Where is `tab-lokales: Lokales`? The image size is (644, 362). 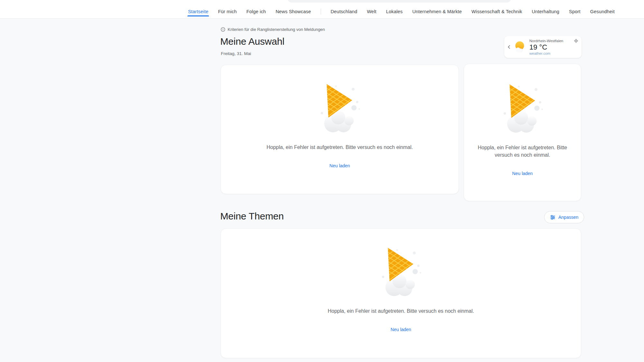
tab-lokales: Lokales is located at coordinates (394, 12).